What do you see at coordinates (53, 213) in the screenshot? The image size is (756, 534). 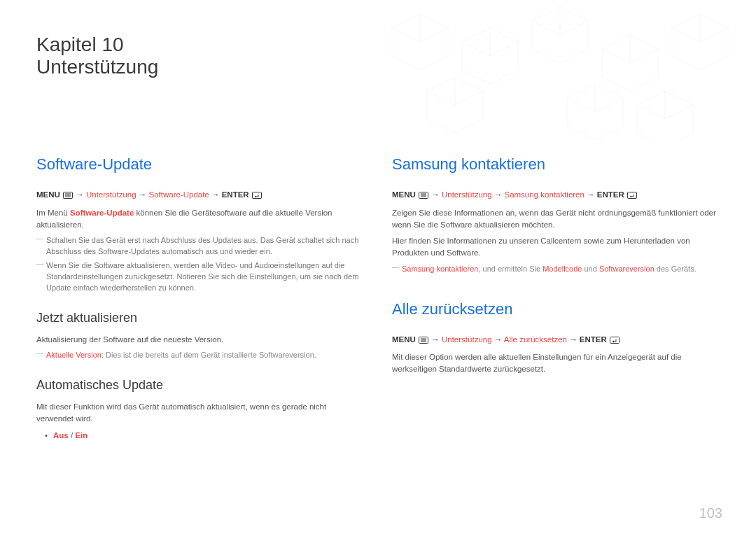 I see `text: Im Menü` at bounding box center [53, 213].